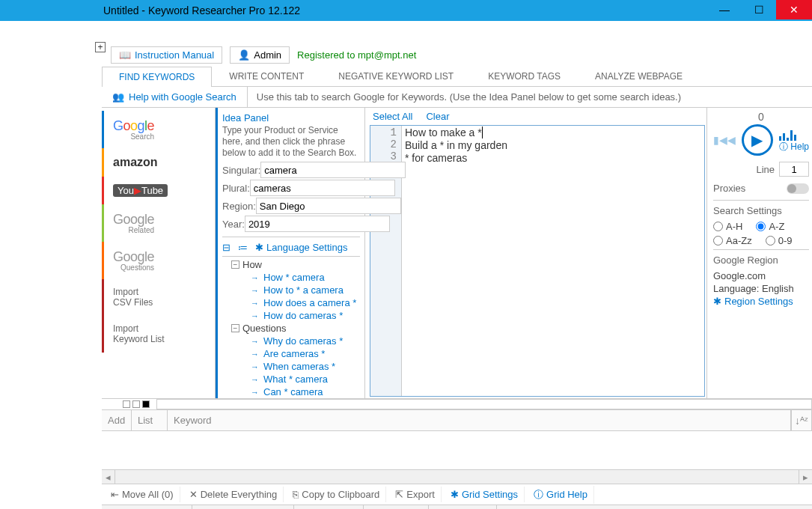  I want to click on help-link: ⓘ Help, so click(794, 147).